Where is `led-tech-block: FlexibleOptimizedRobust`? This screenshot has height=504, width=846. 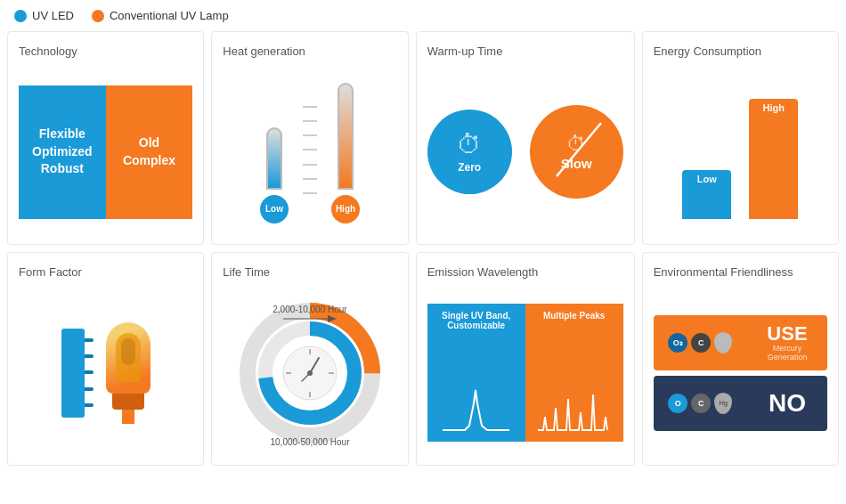
led-tech-block: FlexibleOptimizedRobust is located at coordinates (62, 152).